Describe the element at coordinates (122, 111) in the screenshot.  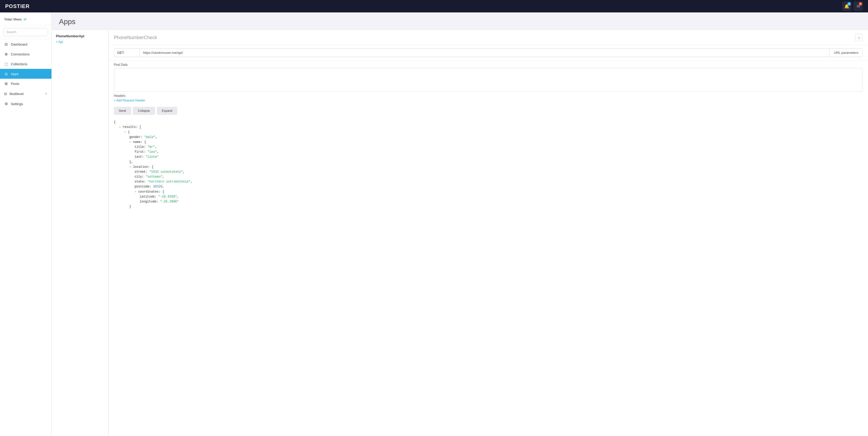
I see `send-button: Send` at that location.